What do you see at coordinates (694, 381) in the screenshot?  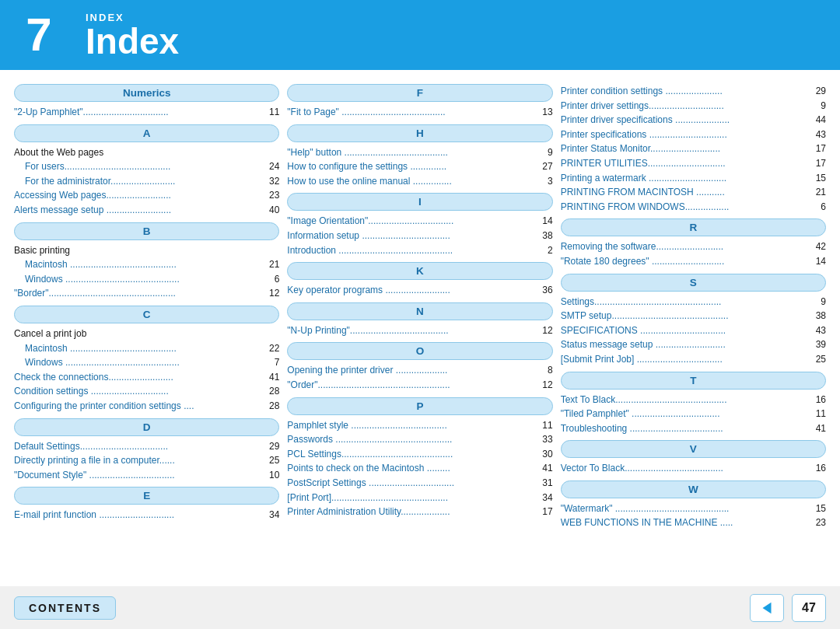 I see `section-header-t: T` at bounding box center [694, 381].